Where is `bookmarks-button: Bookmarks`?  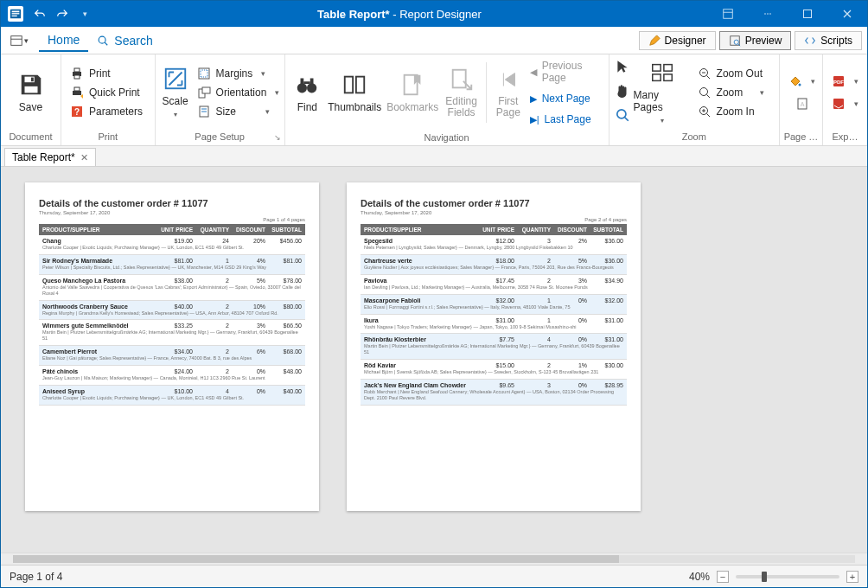
bookmarks-button: Bookmarks is located at coordinates (412, 93).